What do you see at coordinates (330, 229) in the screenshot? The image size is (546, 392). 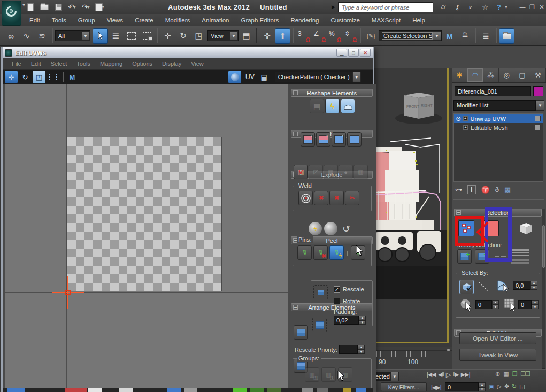 I see `peel-mode-button` at bounding box center [330, 229].